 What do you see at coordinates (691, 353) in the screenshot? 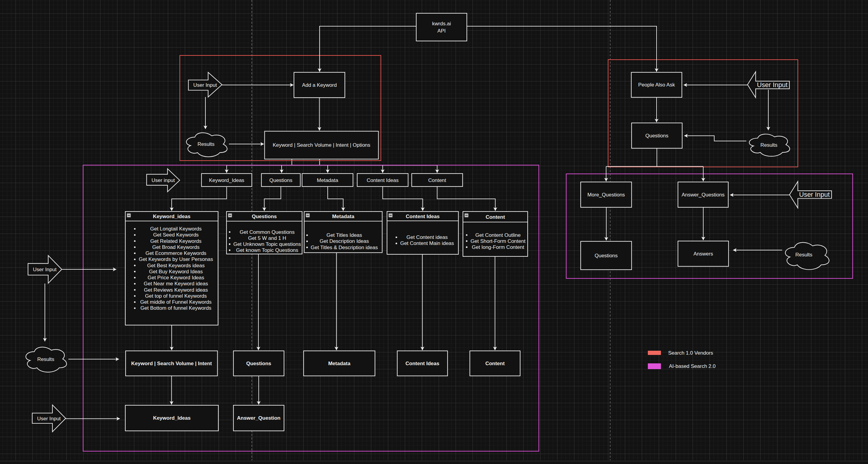
I see `svg-text: Search 1.0 Vendors` at bounding box center [691, 353].